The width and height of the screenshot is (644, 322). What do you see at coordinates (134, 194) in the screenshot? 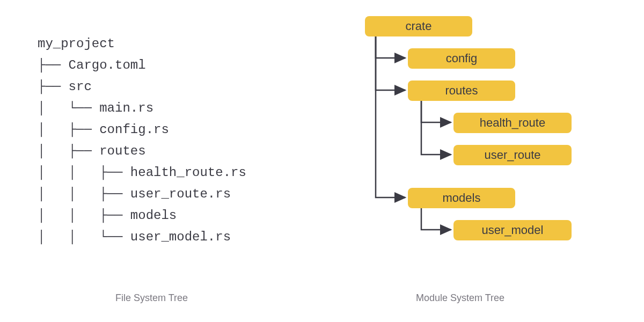
I see `fs-line: │ │ ├── user_route.rs` at bounding box center [134, 194].